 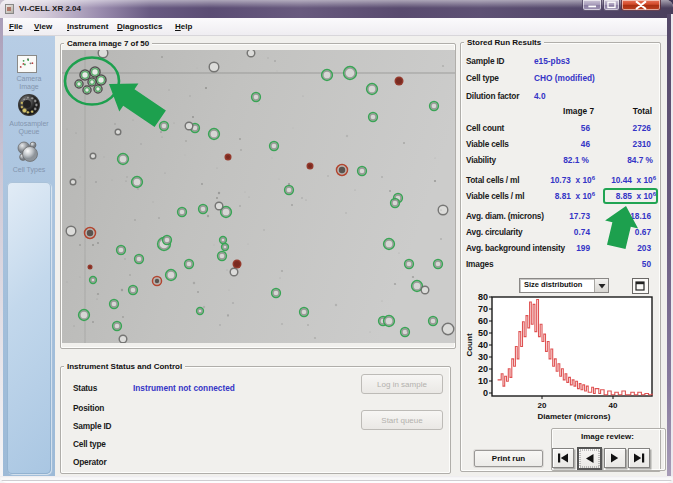 What do you see at coordinates (483, 333) in the screenshot?
I see `svg-text: 50` at bounding box center [483, 333].